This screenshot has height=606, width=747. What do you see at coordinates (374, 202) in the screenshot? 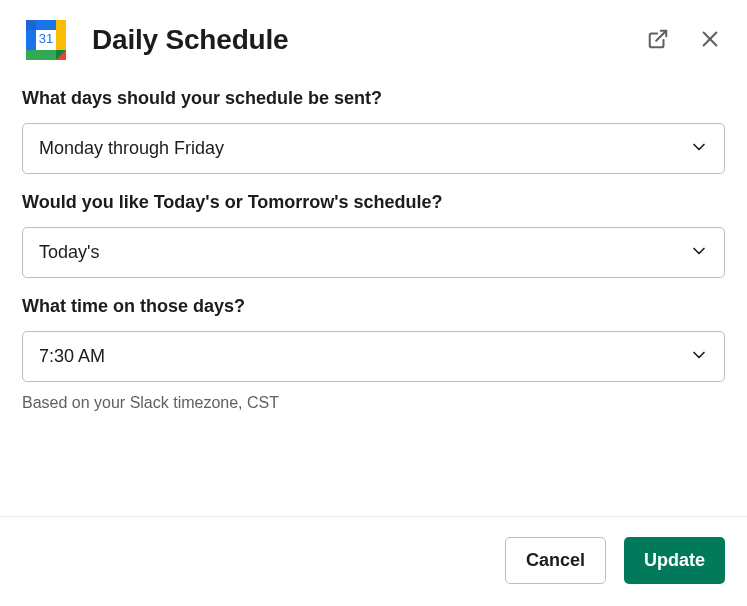
I see `today-tomorrow-label: Would you like Today's or Tomorrow's sch…` at bounding box center [374, 202].